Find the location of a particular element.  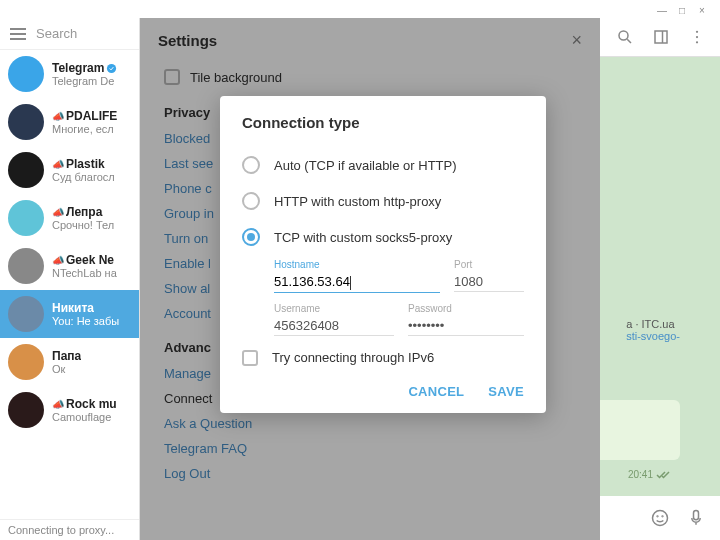

radio-auto: Auto (TCP if available or HTTP) is located at coordinates (383, 165).